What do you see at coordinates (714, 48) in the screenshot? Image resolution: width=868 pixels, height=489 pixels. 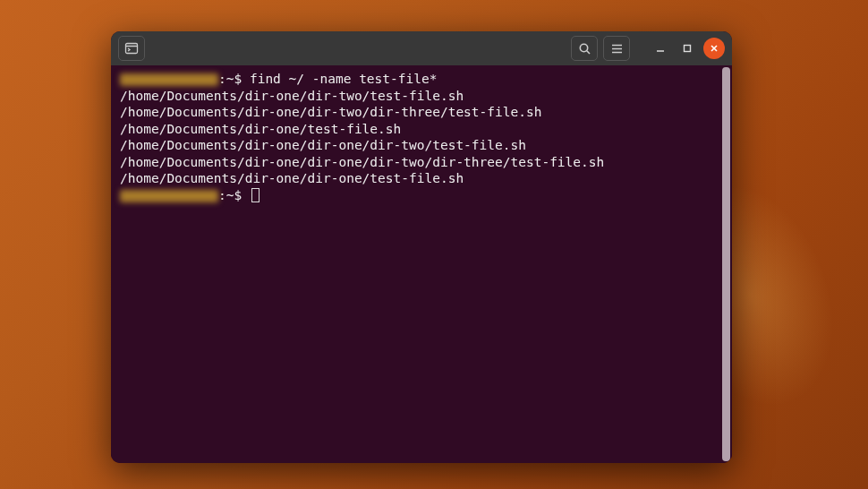 I see `close-icon` at bounding box center [714, 48].